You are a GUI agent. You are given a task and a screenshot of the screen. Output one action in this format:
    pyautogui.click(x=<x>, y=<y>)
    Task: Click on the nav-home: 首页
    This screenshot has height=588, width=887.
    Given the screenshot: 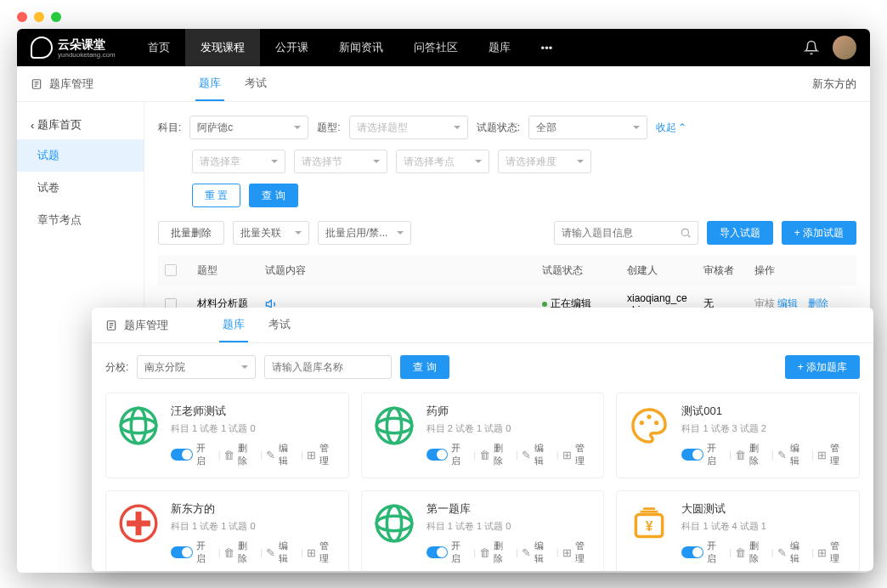 What is the action you would take?
    pyautogui.click(x=159, y=48)
    